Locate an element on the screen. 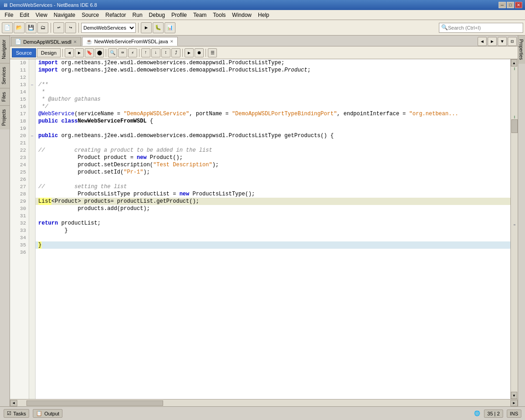 The height and width of the screenshot is (420, 525). java-tab-close: ✕ is located at coordinates (172, 41).